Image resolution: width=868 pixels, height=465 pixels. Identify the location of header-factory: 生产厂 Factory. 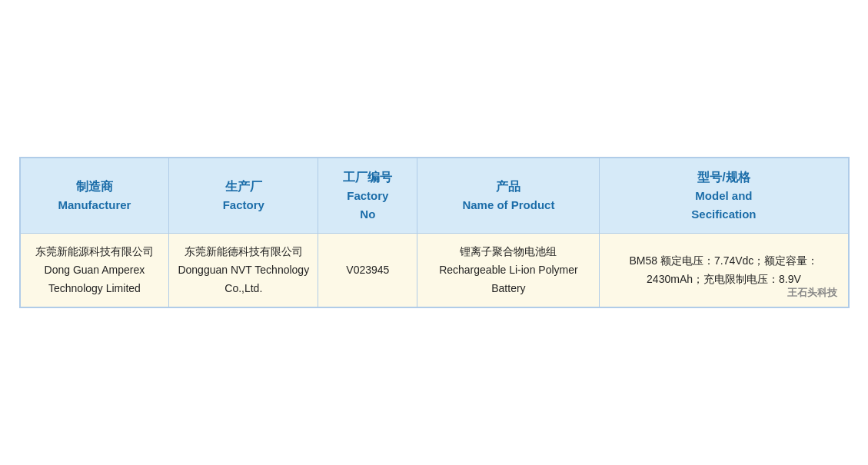
(244, 195).